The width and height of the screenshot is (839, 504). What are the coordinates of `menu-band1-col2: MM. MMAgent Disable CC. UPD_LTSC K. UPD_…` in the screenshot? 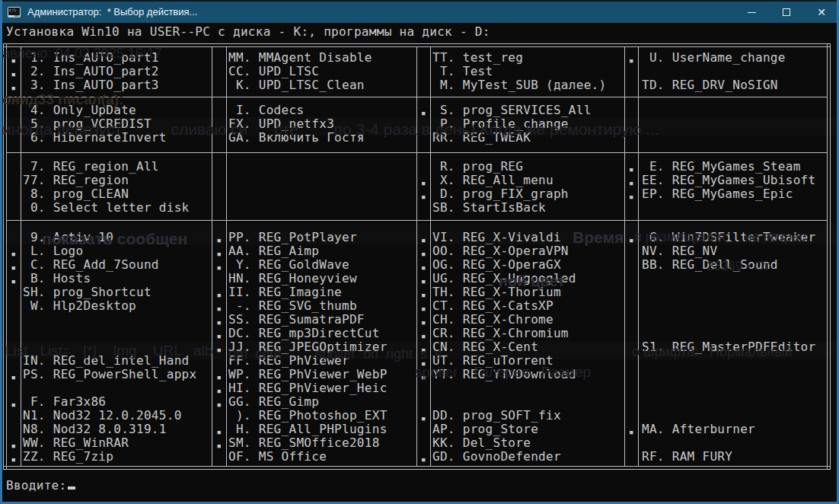 It's located at (322, 70).